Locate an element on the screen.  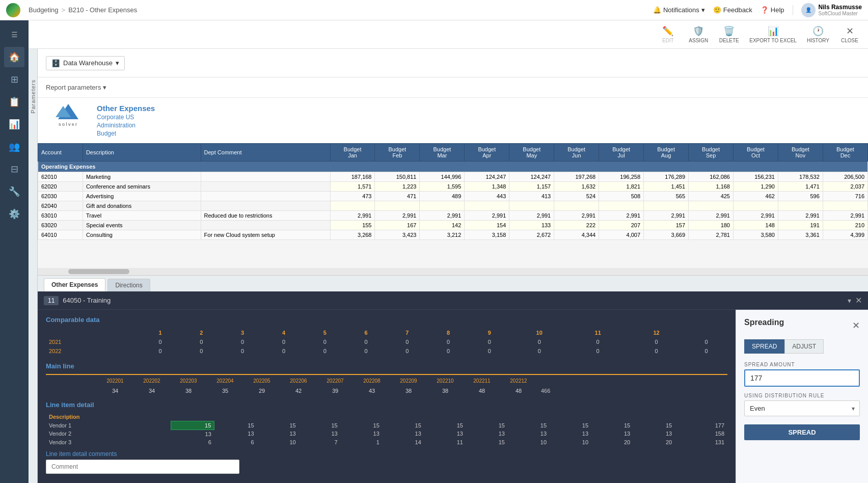
comp-col-2: 2 is located at coordinates (202, 333).